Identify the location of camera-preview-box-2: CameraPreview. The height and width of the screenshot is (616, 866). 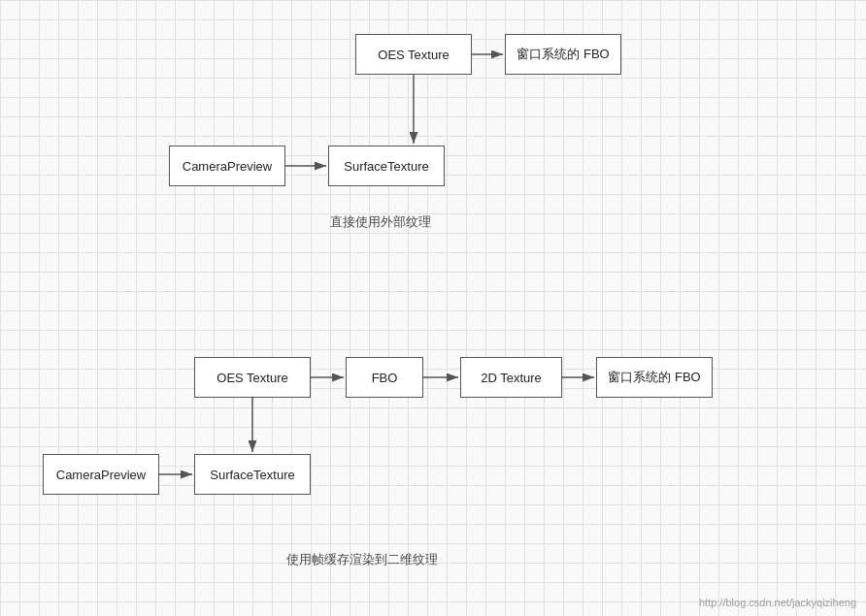
(101, 474).